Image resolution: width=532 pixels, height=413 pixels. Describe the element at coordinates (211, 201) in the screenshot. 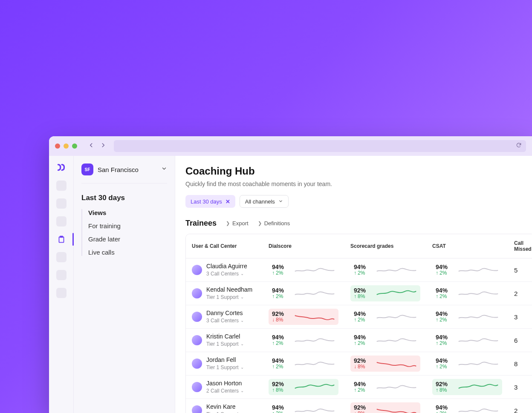

I see `filter-date-chip: Last 30 days ✕` at that location.